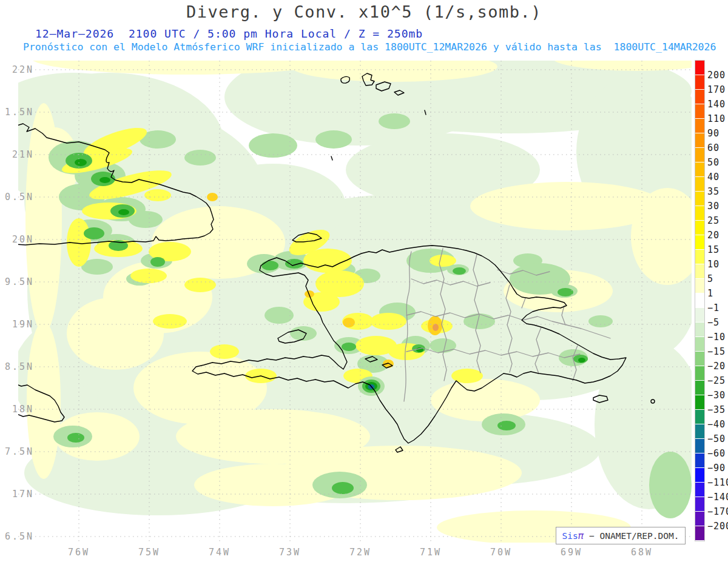 The width and height of the screenshot is (728, 562). Describe the element at coordinates (713, 206) in the screenshot. I see `colorbar-tick-label: 30` at that location.